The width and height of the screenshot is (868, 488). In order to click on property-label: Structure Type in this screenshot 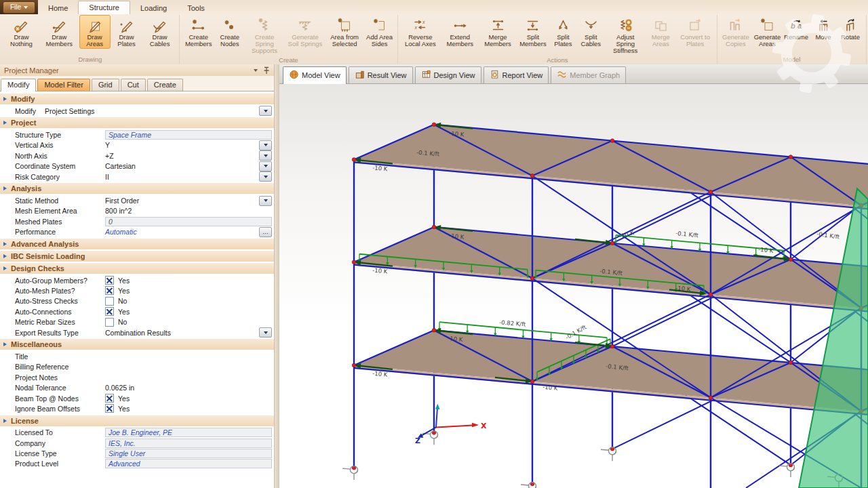, I will do `click(53, 135)`.